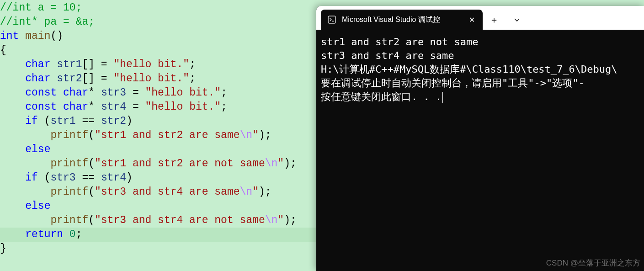 The image size is (644, 271). I want to click on output-line: str1 and str2 are not same, so click(480, 42).